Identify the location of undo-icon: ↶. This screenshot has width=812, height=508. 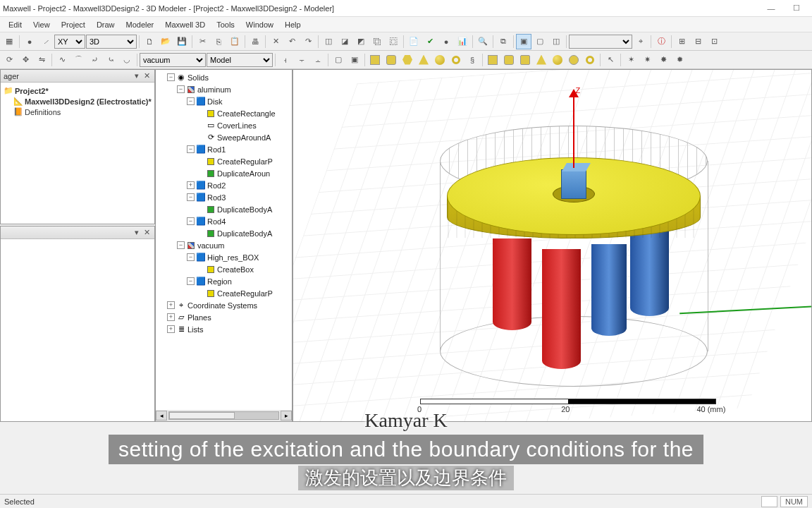
(292, 42).